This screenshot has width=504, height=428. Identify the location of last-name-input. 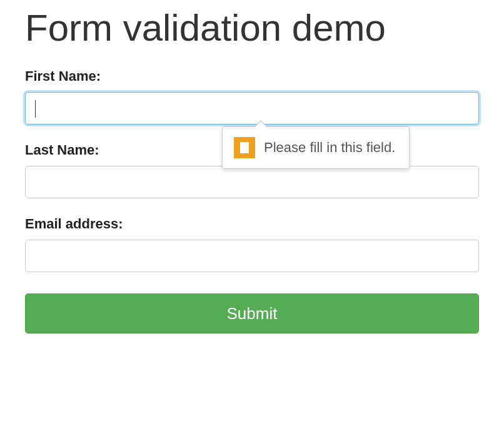
(252, 182).